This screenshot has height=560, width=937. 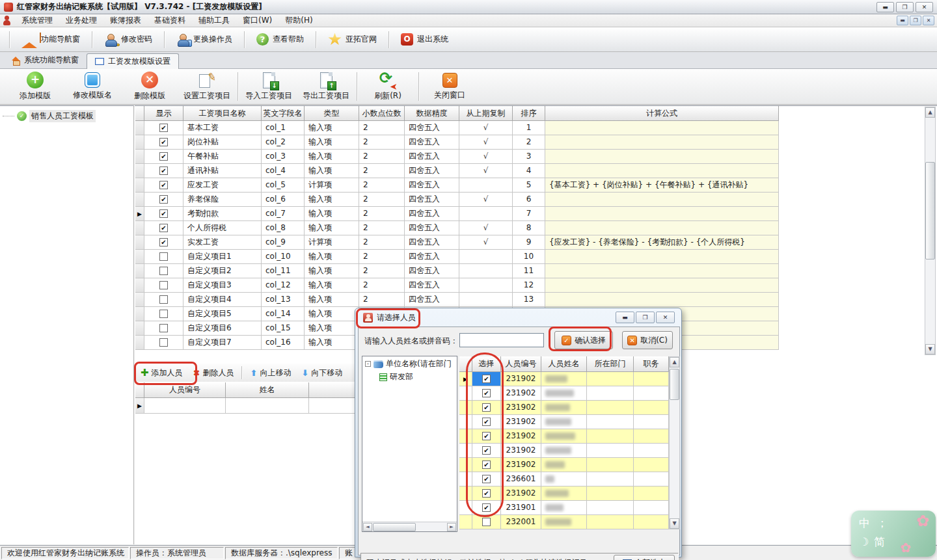 What do you see at coordinates (204, 40) in the screenshot?
I see `switch-operator-button: 更换操作员` at bounding box center [204, 40].